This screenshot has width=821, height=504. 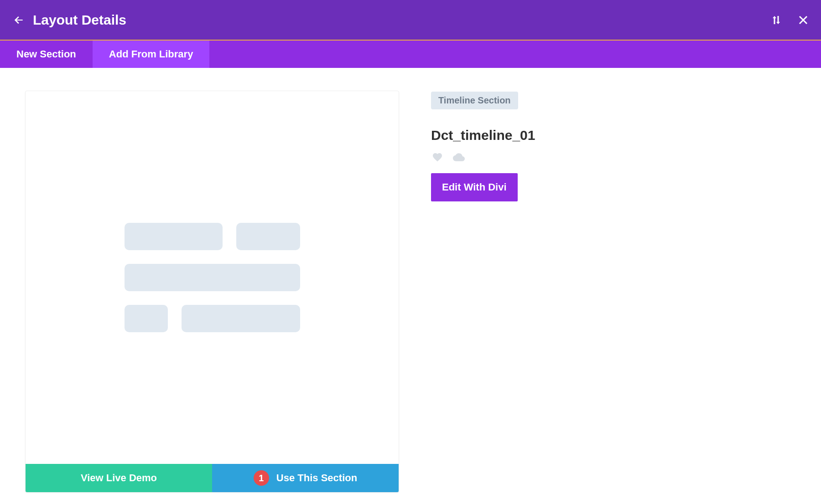 I want to click on preview-footer: View Live Demo 1 Use This Section, so click(x=212, y=478).